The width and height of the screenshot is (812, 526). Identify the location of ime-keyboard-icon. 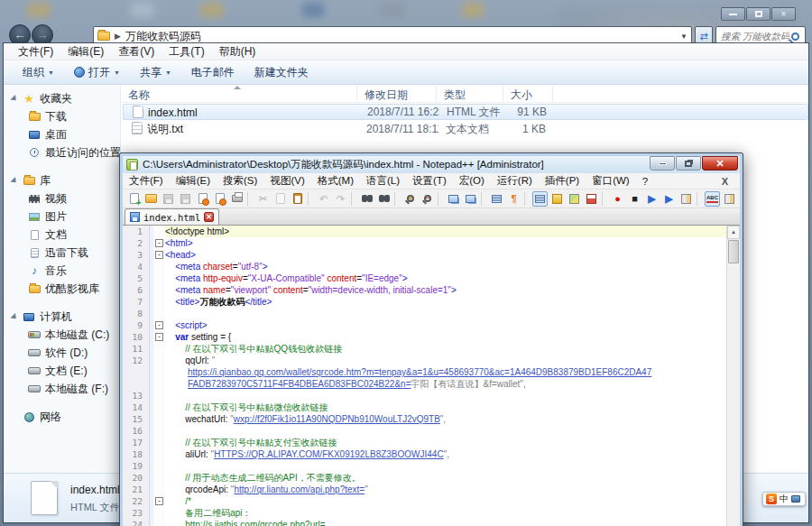
(796, 499).